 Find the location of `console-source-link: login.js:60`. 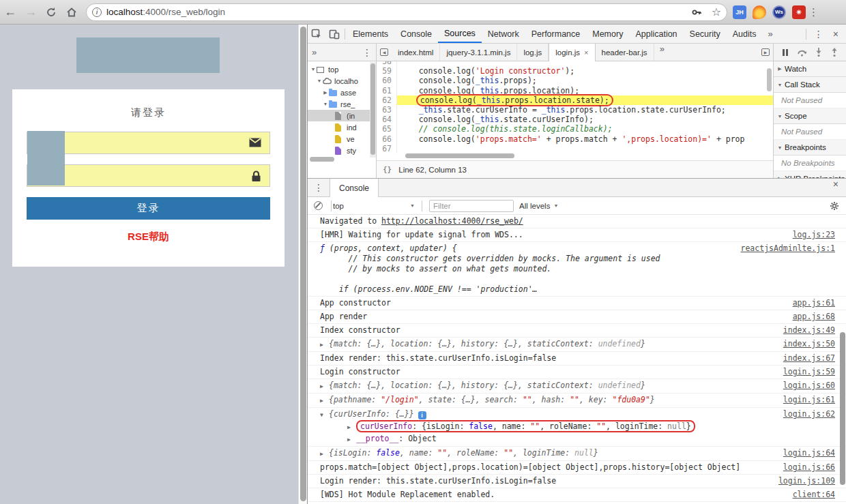

console-source-link: login.js:60 is located at coordinates (809, 386).